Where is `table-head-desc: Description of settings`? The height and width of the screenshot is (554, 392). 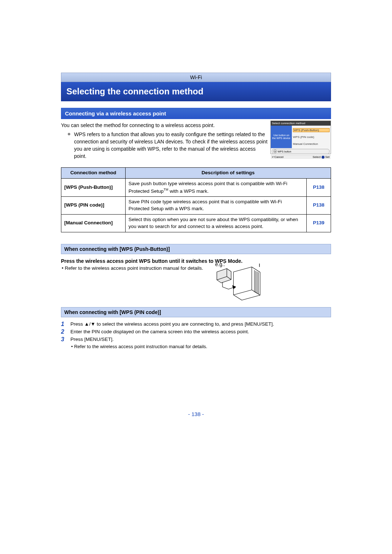 table-head-desc: Description of settings is located at coordinates (228, 173).